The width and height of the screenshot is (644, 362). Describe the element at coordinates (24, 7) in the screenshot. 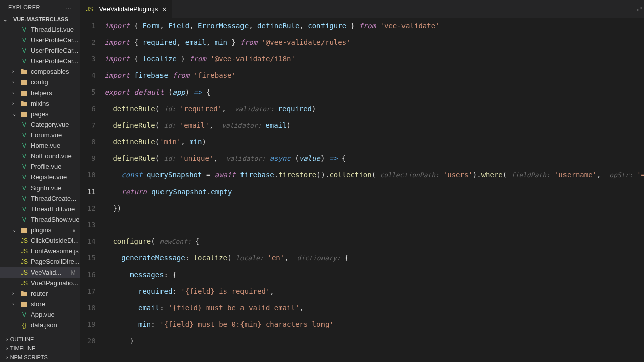

I see `explorer-title: EXPLORER` at that location.